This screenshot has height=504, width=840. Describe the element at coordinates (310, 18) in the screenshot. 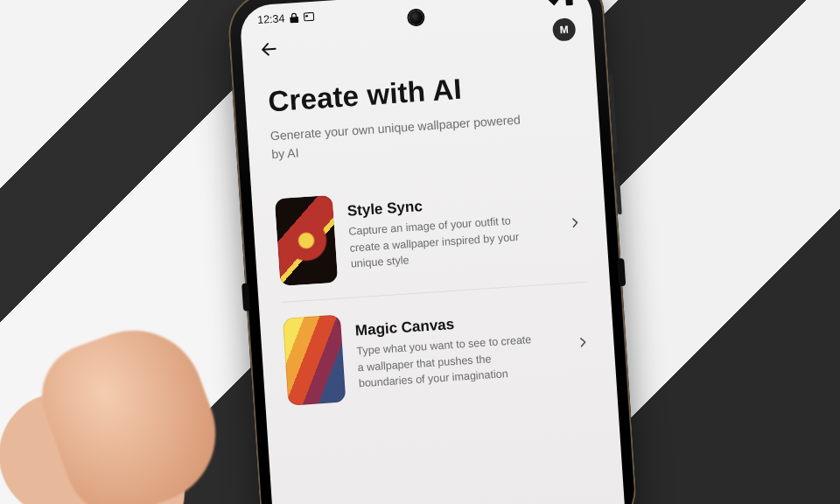

I see `card-icon` at that location.